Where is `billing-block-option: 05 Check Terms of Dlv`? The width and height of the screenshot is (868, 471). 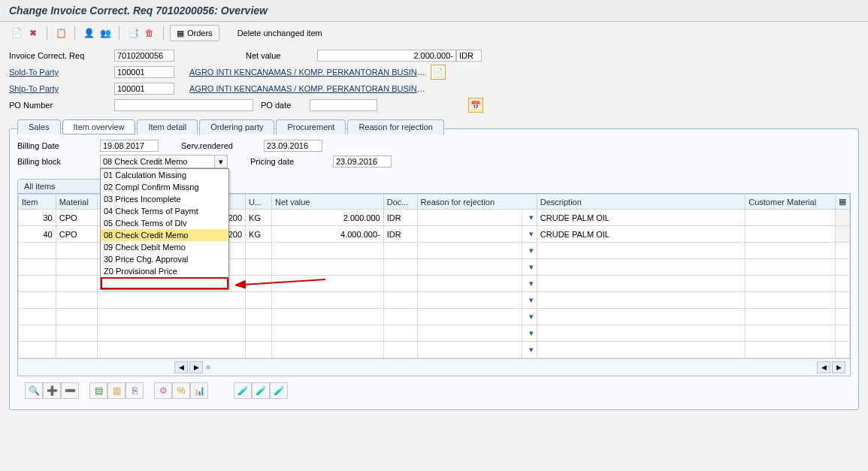 billing-block-option: 05 Check Terms of Dlv is located at coordinates (165, 223).